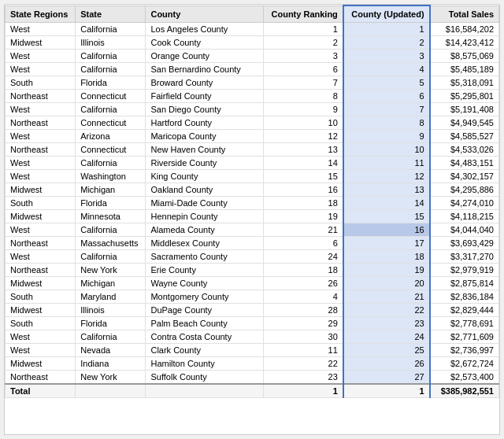 This screenshot has width=504, height=439. Describe the element at coordinates (205, 324) in the screenshot. I see `cell-county: Palm Beach County` at that location.